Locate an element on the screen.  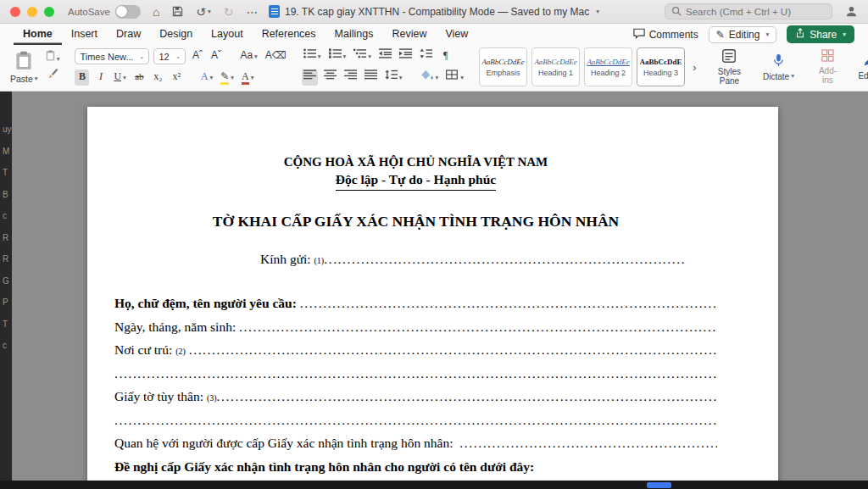
background-window-text: T is located at coordinates (6, 325).